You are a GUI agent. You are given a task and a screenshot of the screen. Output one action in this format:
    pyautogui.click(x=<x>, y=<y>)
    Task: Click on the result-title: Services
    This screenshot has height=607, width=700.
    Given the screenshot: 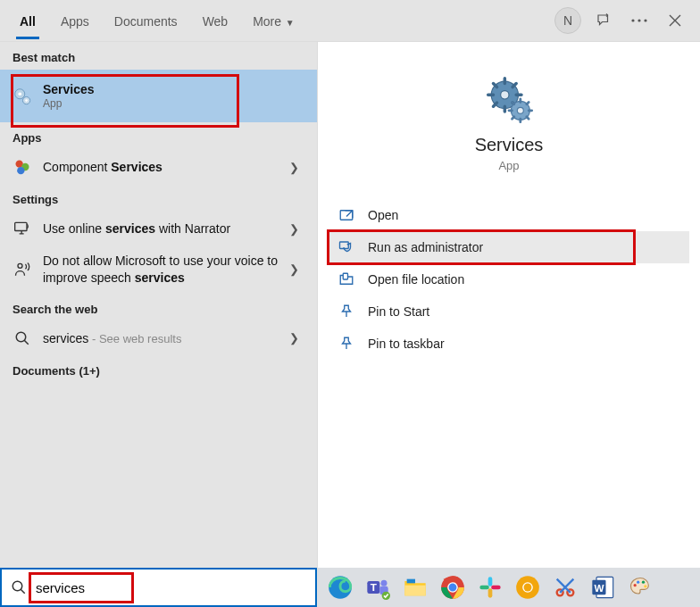 What is the action you would take?
    pyautogui.click(x=173, y=89)
    